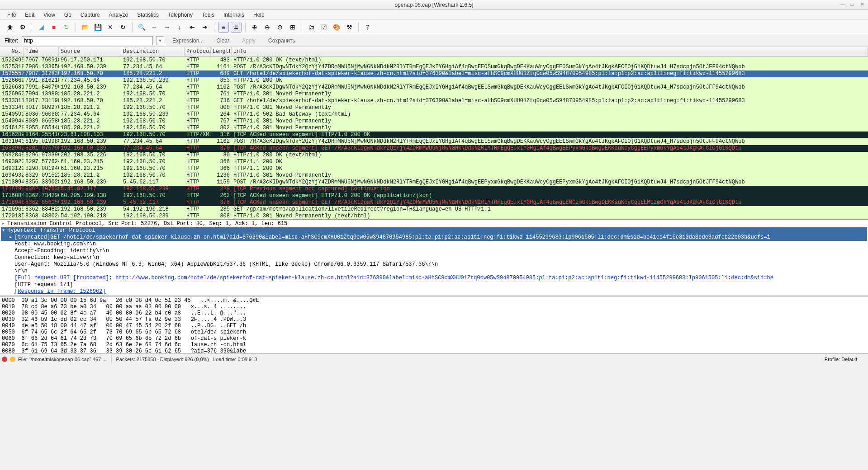  Describe the element at coordinates (68, 15) in the screenshot. I see `menu-go: Go` at that location.